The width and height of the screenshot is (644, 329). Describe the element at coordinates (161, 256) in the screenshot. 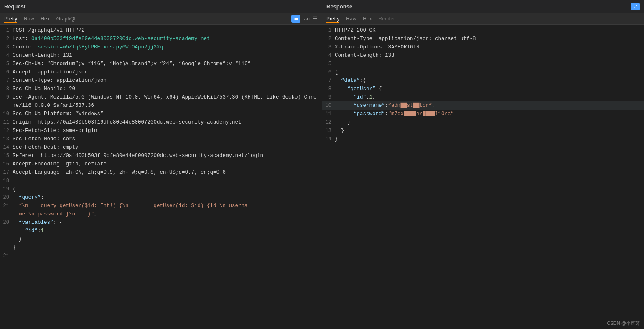

I see `request-line-27: 21` at that location.